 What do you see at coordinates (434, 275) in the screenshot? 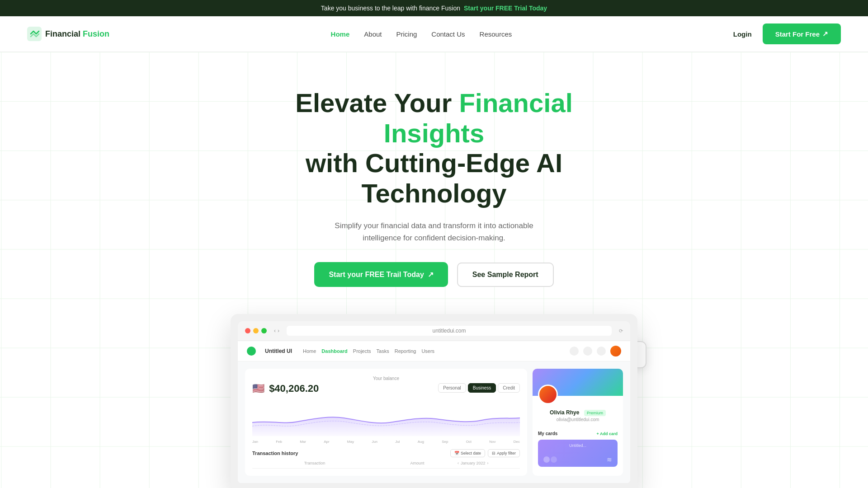
I see `hero-buttons: Start your FREE Trail Today ↗ See Sample…` at bounding box center [434, 275].